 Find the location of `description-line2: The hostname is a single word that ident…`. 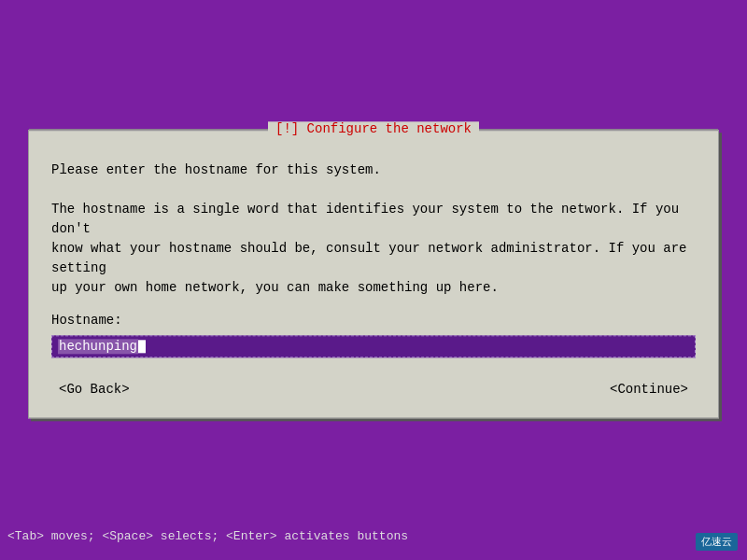

description-line2: The hostname is a single word that ident… is located at coordinates (374, 219).